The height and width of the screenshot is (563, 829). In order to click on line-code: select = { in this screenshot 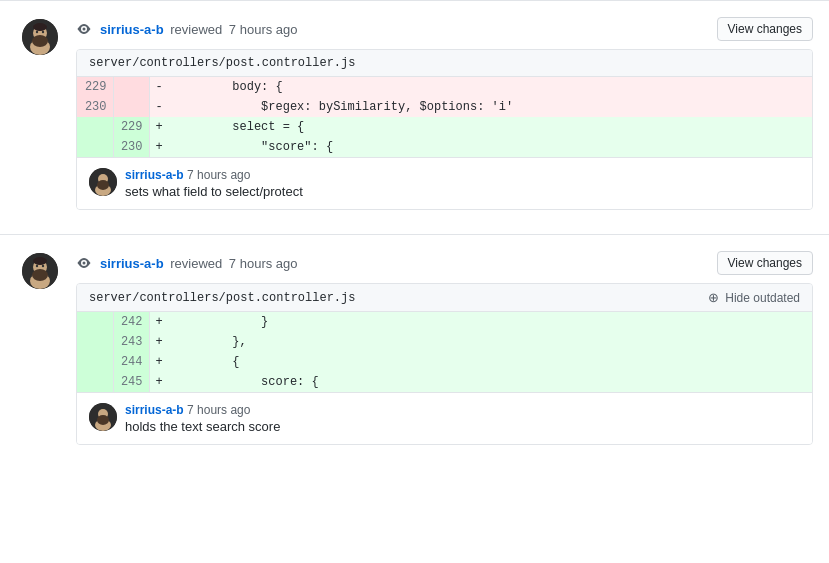, I will do `click(490, 127)`.